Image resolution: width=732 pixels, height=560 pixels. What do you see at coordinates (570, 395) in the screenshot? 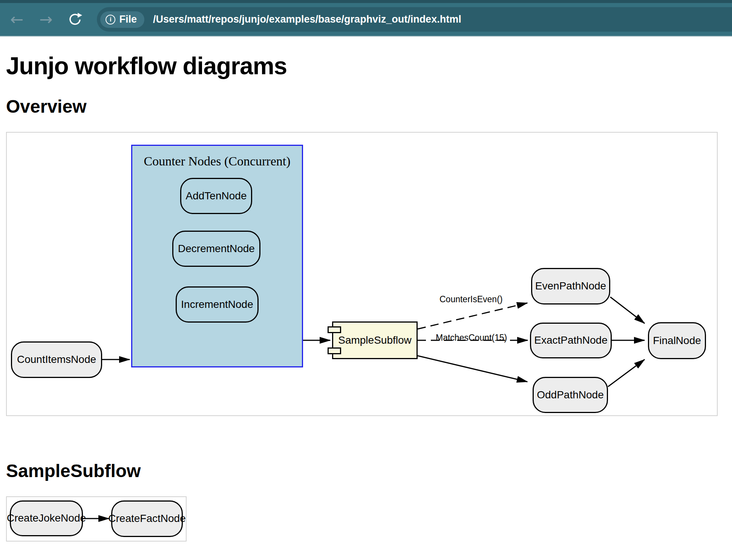
I see `node-oddpathnode: OddPathNode` at bounding box center [570, 395].